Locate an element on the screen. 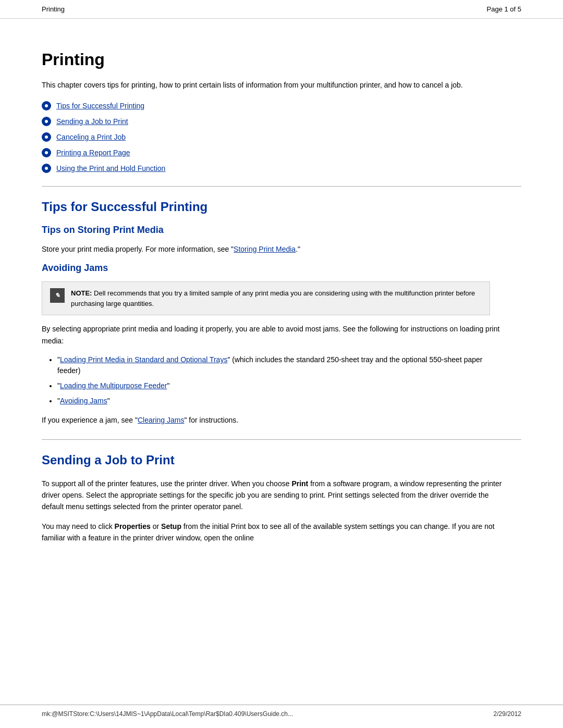 The width and height of the screenshot is (563, 728). clearing-jams-link: Clearing Jams is located at coordinates (161, 420).